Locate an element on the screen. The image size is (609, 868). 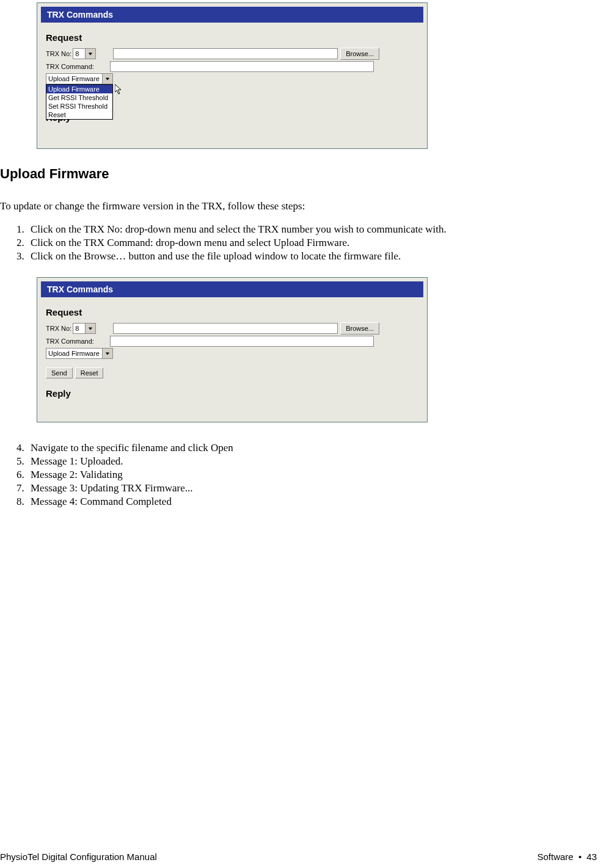
step-2: Click on the TRX Command: drop-down menu… is located at coordinates (318, 243).